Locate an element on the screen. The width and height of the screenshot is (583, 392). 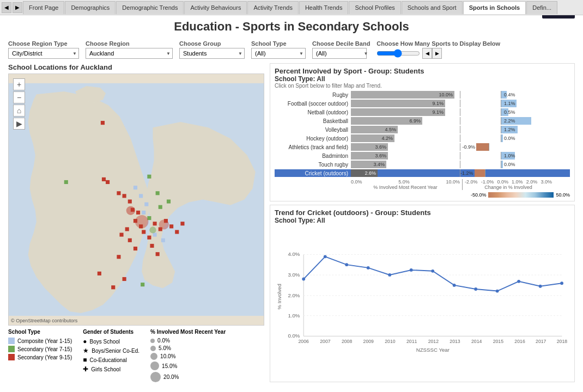
bar-row-8: Touch rugby 3.4% 0.0% is located at coordinates (422, 164).